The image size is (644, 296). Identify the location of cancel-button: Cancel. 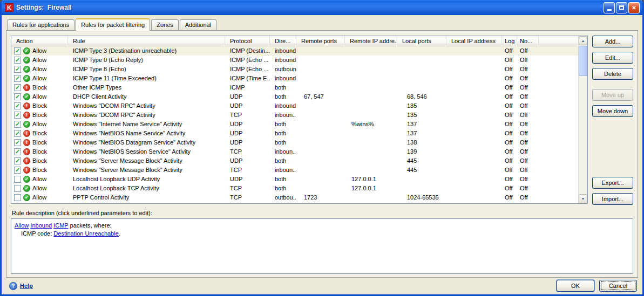
(618, 286).